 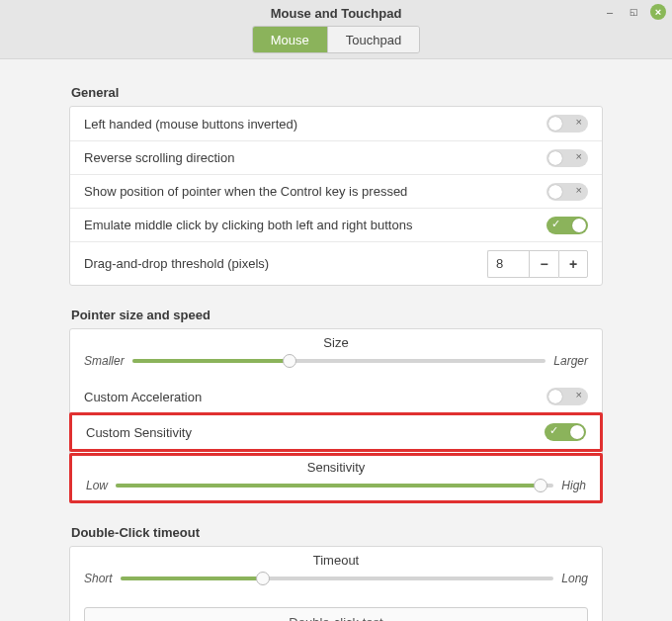 I want to click on general-heading: General, so click(x=337, y=93).